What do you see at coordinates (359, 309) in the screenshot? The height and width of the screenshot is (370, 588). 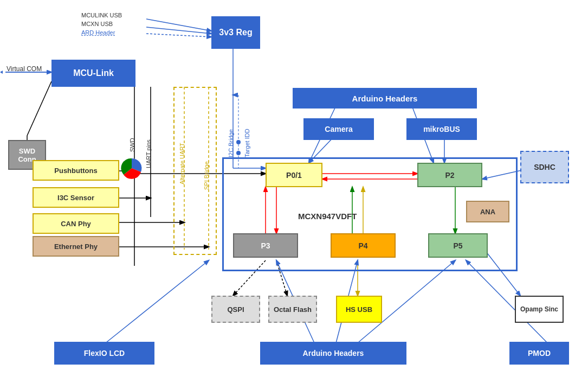 I see `hs-usb-block: HS USB` at bounding box center [359, 309].